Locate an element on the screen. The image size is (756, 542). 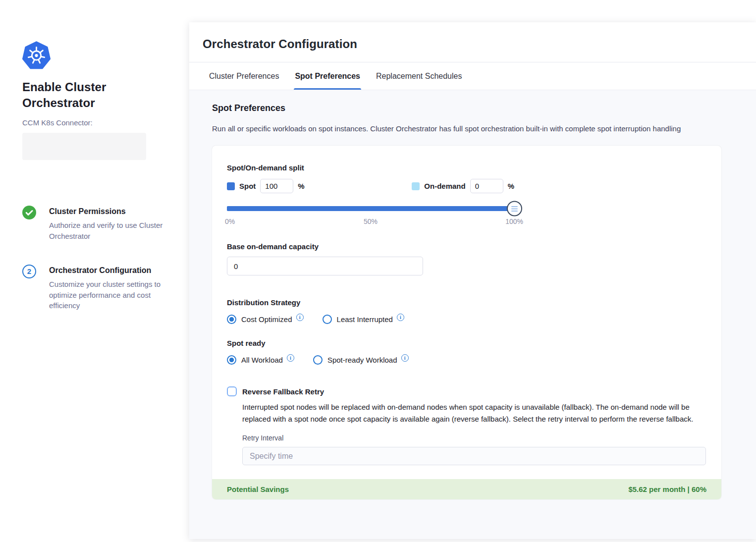
tick-100: 100% is located at coordinates (514, 221).